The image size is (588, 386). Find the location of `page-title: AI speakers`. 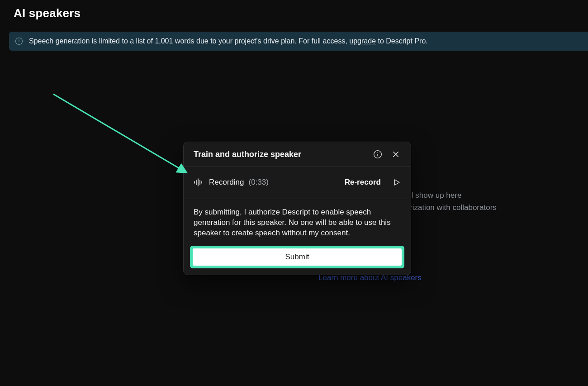

page-title: AI speakers is located at coordinates (47, 14).